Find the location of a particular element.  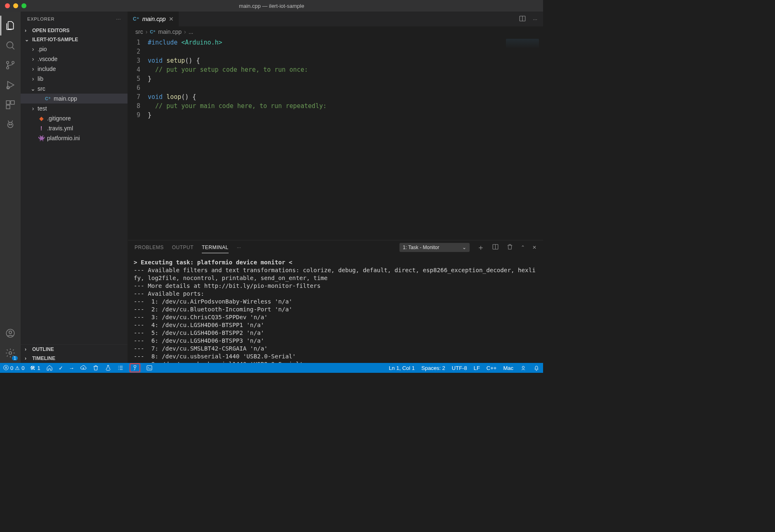

minimap is located at coordinates (522, 45).